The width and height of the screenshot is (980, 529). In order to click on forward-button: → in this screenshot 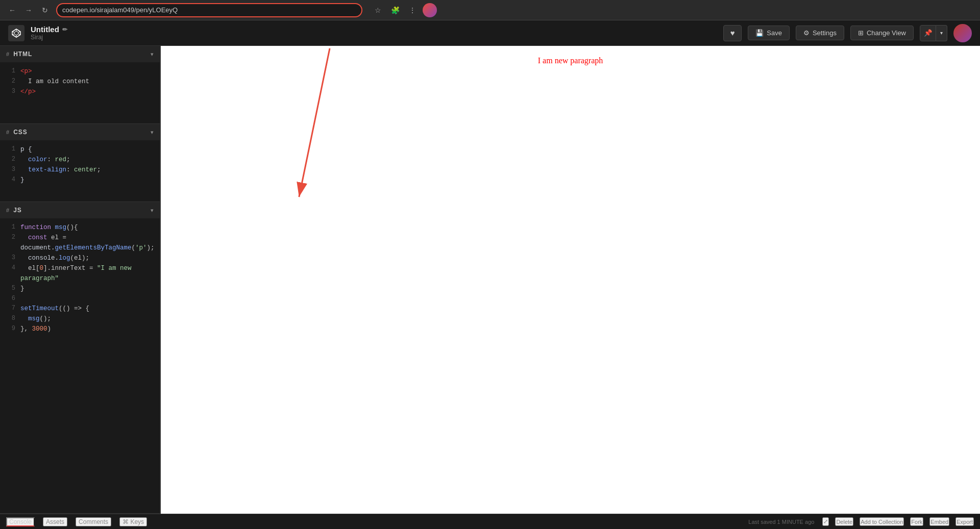, I will do `click(29, 10)`.